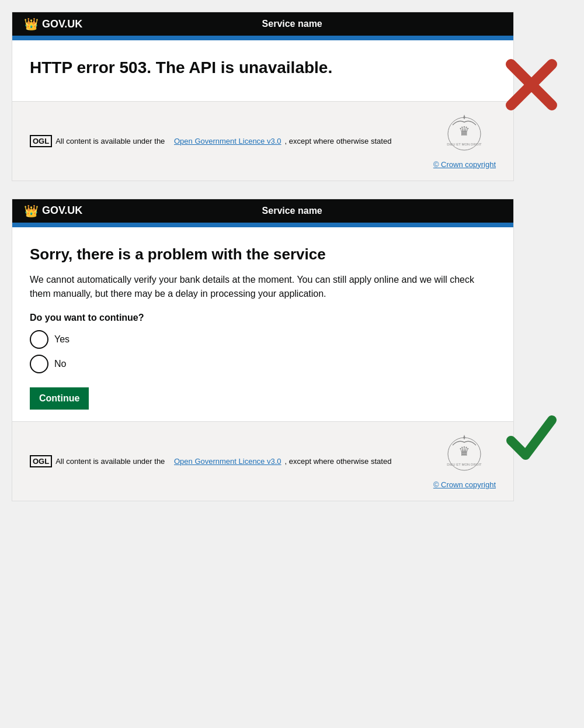 Image resolution: width=584 pixels, height=728 pixels. What do you see at coordinates (263, 318) in the screenshot?
I see `question-label: Do you want to continue?` at bounding box center [263, 318].